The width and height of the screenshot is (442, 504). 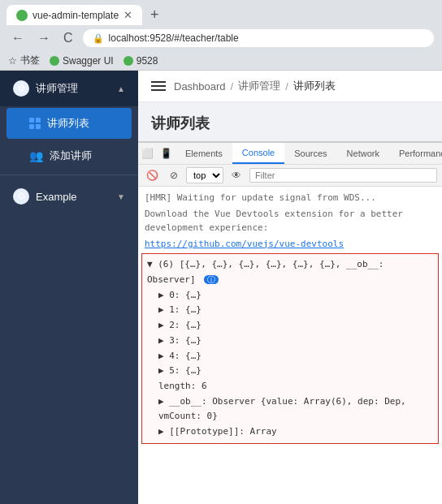 I want to click on chevron-down-icon: ▼, so click(x=121, y=196).